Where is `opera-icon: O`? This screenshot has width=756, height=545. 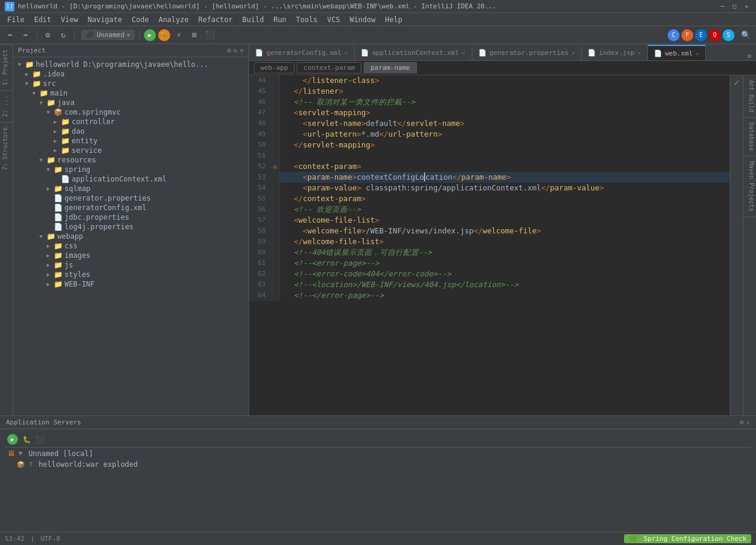 opera-icon: O is located at coordinates (715, 35).